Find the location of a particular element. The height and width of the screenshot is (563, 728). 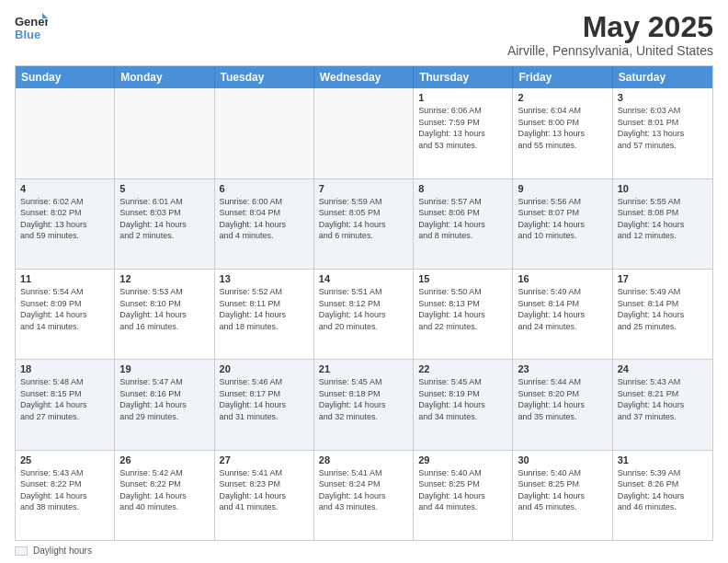

cal-cell: 2Sunrise: 6:04 AMSunset: 8:00 PMDaylight… is located at coordinates (563, 132).